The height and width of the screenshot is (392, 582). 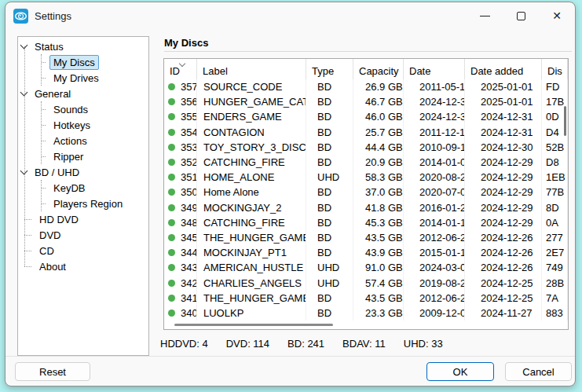 I want to click on cell-disc-id: 52B, so click(x=555, y=148).